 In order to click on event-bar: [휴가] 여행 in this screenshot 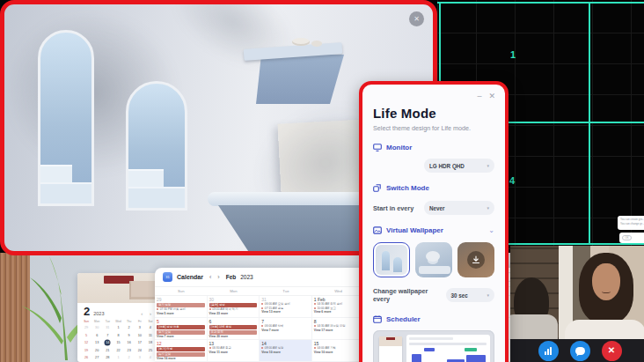, I will do `click(181, 349)`.